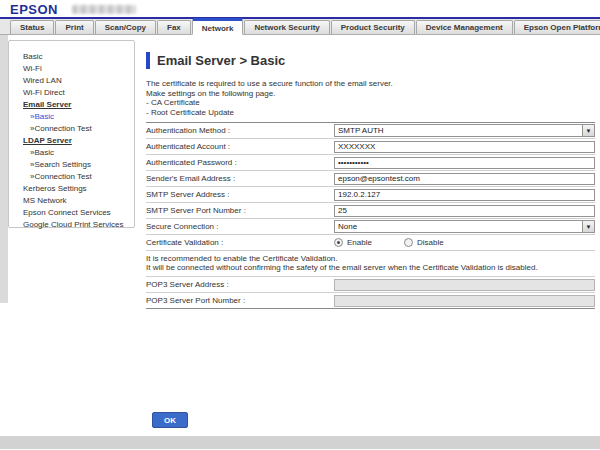  What do you see at coordinates (72, 117) in the screenshot?
I see `sidebar-item-email-server-basic: »Basic` at bounding box center [72, 117].